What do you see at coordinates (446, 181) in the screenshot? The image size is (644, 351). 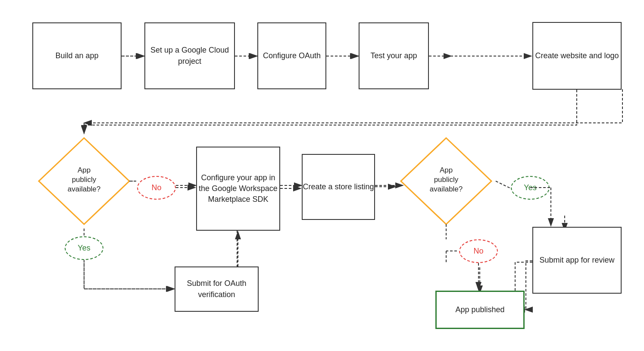 I see `diamond-right-svg: App publicly available?` at bounding box center [446, 181].